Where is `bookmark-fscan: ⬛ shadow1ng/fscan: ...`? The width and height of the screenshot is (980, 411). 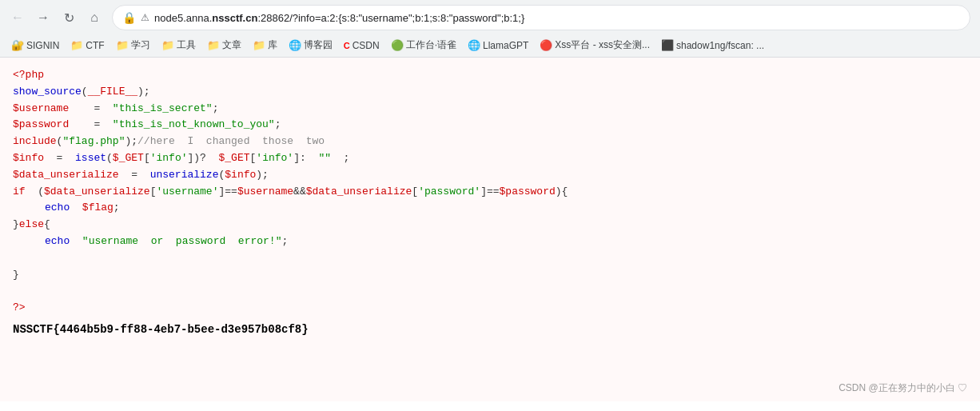
bookmark-fscan: ⬛ shadow1ng/fscan: ... is located at coordinates (713, 45).